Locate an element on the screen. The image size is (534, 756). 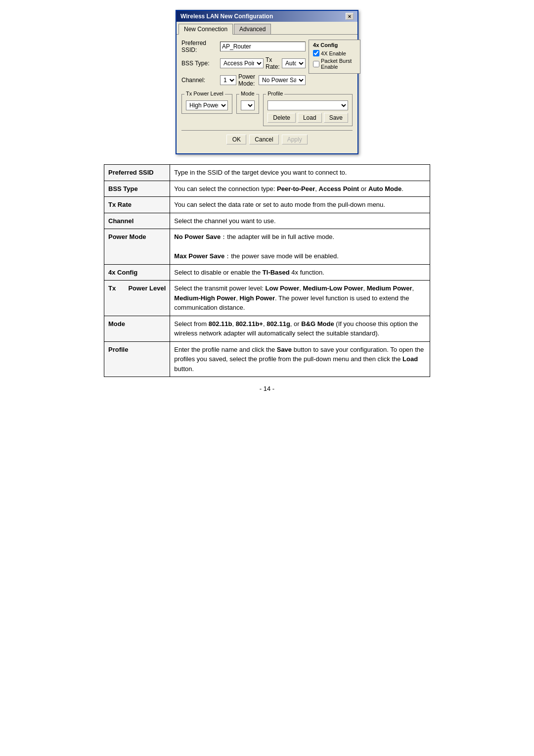
dialog-titlebar: Wireless LAN New Configuration × is located at coordinates (267, 16).